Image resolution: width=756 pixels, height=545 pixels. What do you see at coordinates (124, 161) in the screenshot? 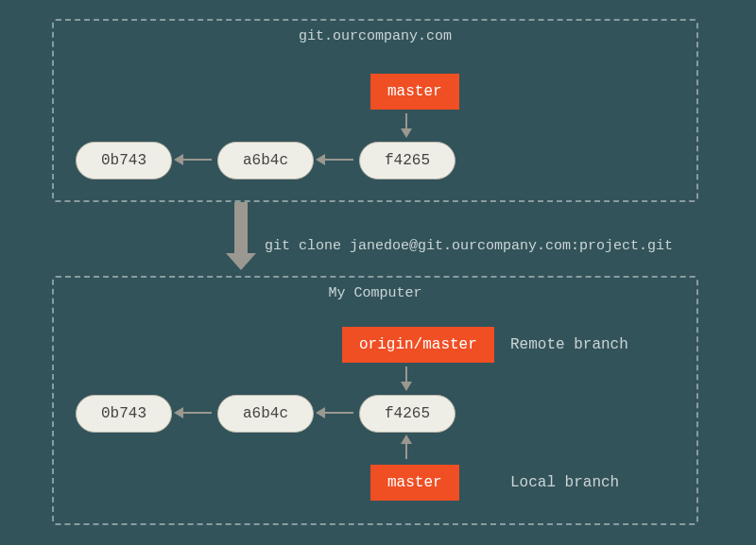
I see `remote-commit-0: 0b743` at bounding box center [124, 161].